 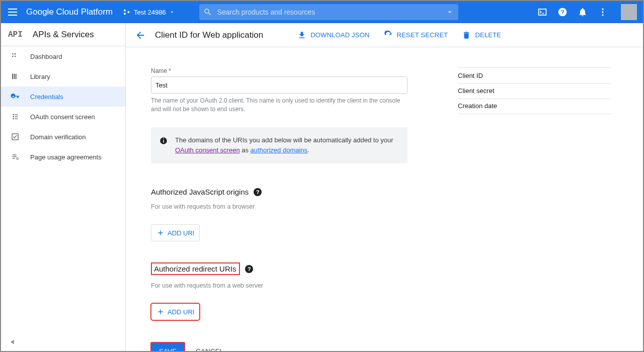 I want to click on save-button: SAVE, so click(x=168, y=347).